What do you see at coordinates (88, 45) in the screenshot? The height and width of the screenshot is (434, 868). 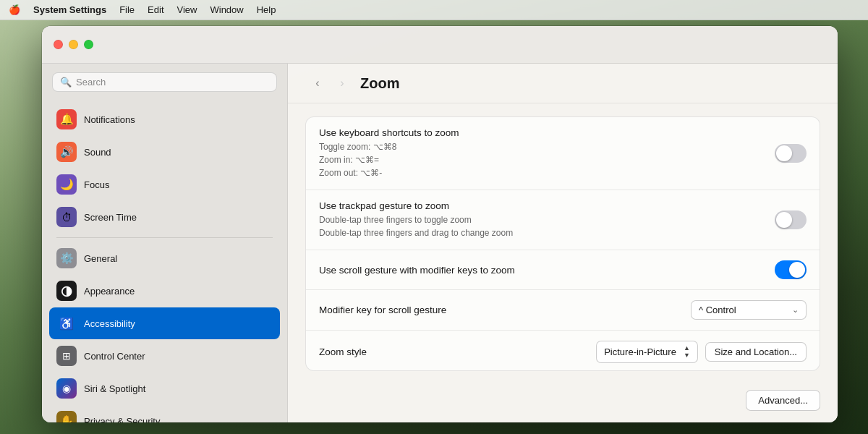 I see `maximize-button` at bounding box center [88, 45].